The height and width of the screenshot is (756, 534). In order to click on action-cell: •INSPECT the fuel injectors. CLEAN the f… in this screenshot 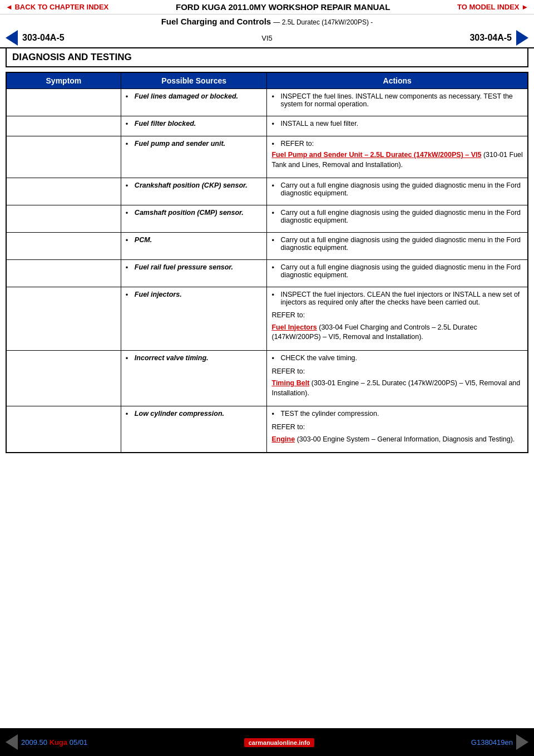, I will do `click(397, 319)`.